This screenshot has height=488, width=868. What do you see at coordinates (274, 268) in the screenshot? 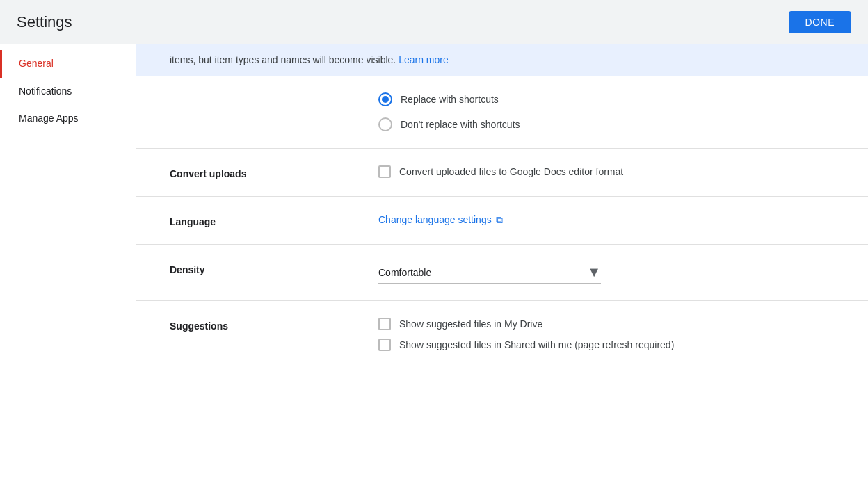
I see `density-label: Density` at bounding box center [274, 268].